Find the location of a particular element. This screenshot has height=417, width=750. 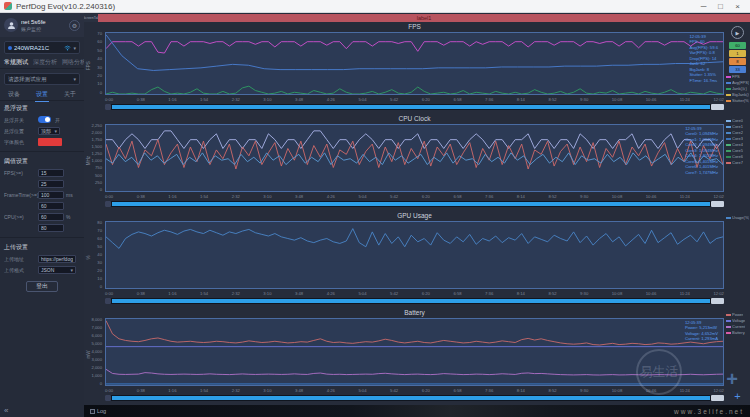

x-tick-label: 7:36 is located at coordinates (489, 294).